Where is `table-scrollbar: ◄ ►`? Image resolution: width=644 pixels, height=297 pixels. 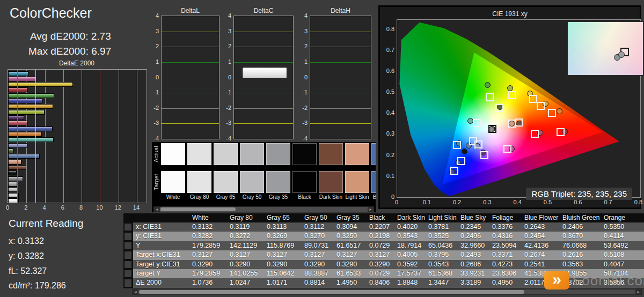
table-scrollbar: ◄ ► is located at coordinates (387, 292).